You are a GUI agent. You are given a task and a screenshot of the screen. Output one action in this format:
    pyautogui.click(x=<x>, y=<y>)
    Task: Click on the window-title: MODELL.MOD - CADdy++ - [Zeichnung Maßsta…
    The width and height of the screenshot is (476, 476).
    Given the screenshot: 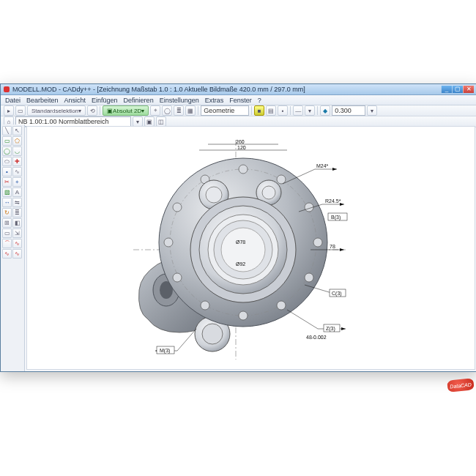 What is the action you would take?
    pyautogui.click(x=159, y=89)
    